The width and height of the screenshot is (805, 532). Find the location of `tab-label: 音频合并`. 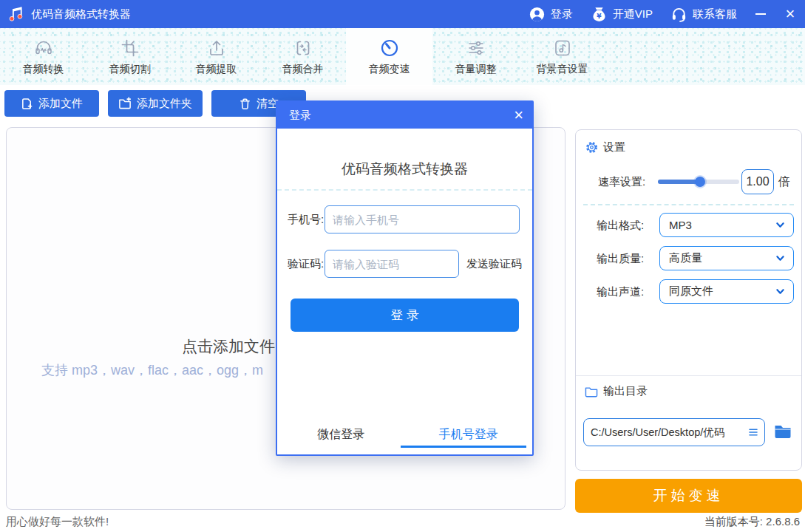

tab-label: 音频合并 is located at coordinates (303, 69).